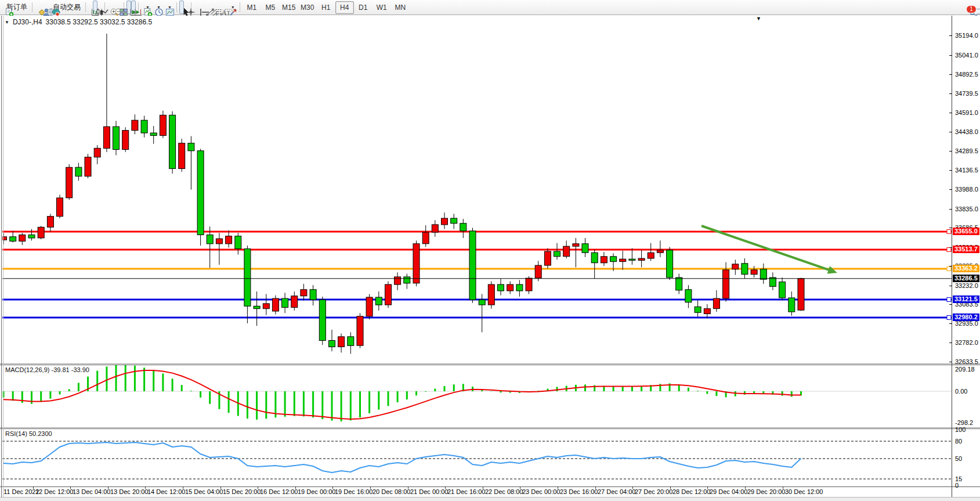 Image resolution: width=980 pixels, height=501 pixels. What do you see at coordinates (279, 492) in the screenshot?
I see `time-axis-label: 16 Dec 12:00` at bounding box center [279, 492].